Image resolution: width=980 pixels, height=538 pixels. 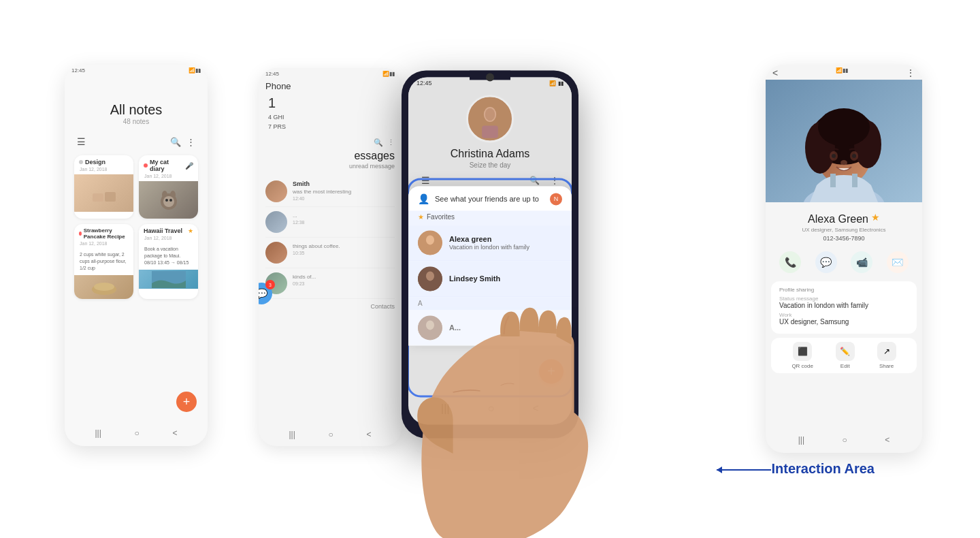 What do you see at coordinates (490, 279) in the screenshot?
I see `friend-item-lindsey: Lindsey Smith` at bounding box center [490, 279].